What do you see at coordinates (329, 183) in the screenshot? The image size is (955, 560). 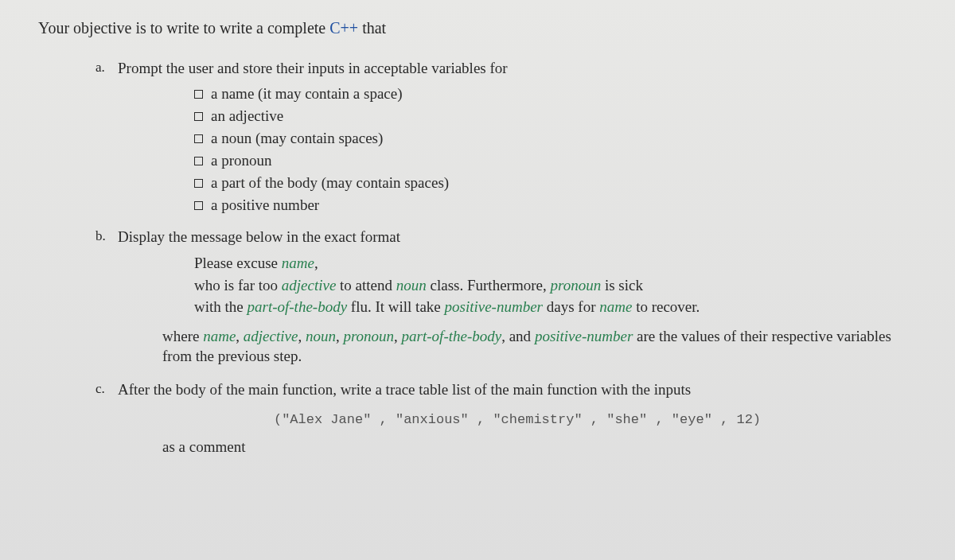 I see `checklist-text: a part of the body (may contain spaces)` at bounding box center [329, 183].